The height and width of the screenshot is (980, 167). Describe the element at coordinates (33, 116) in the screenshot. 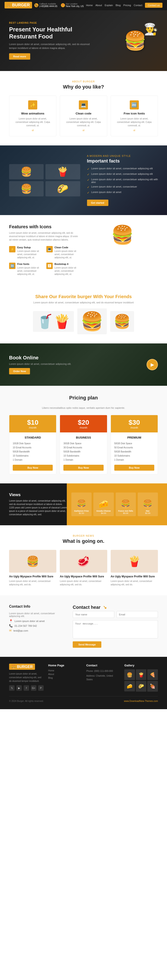

I see `about-card-1: ✨ Wow animations Lorem ipsum dolor sit a…` at that location.